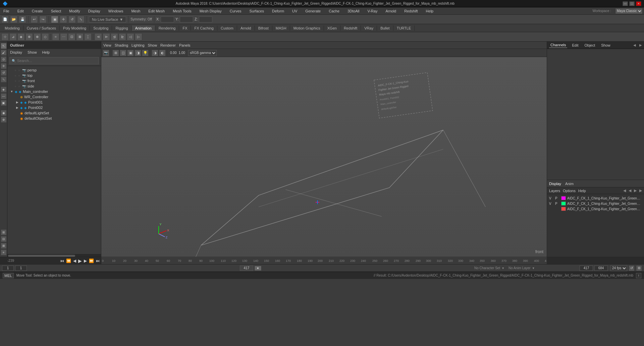  Describe the element at coordinates (139, 37) in the screenshot. I see `tb2-key6: ▷` at that location.